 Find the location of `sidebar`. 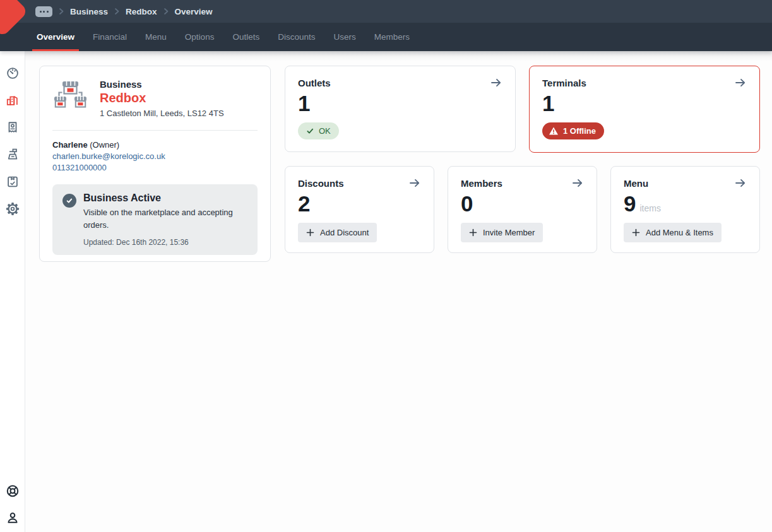

sidebar is located at coordinates (13, 292).